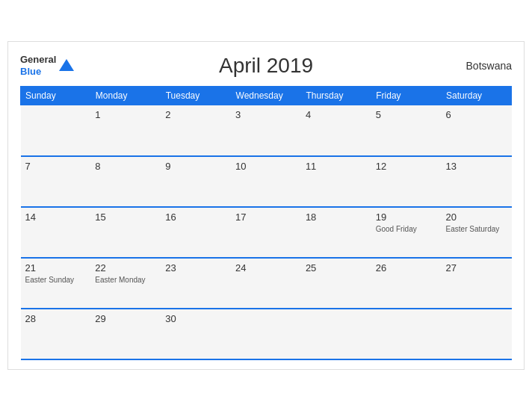  What do you see at coordinates (126, 115) in the screenshot?
I see `day-number: 1` at bounding box center [126, 115].